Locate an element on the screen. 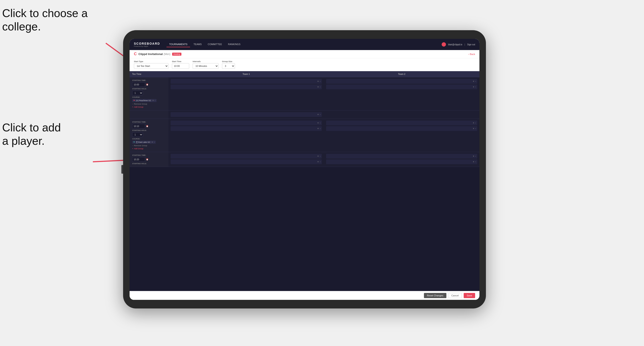 The height and width of the screenshot is (346, 644). slot-x-5-2: ✕ is located at coordinates (318, 162).